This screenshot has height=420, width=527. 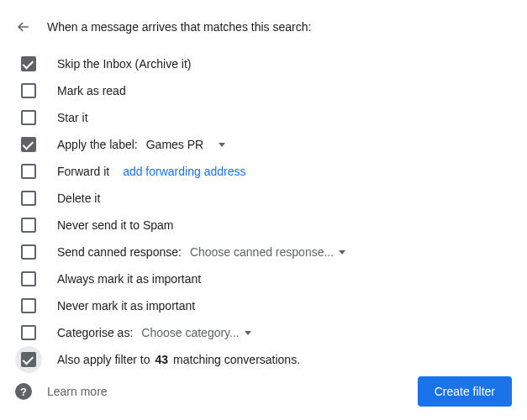 What do you see at coordinates (29, 198) in the screenshot?
I see `checkbox-delete-it` at bounding box center [29, 198].